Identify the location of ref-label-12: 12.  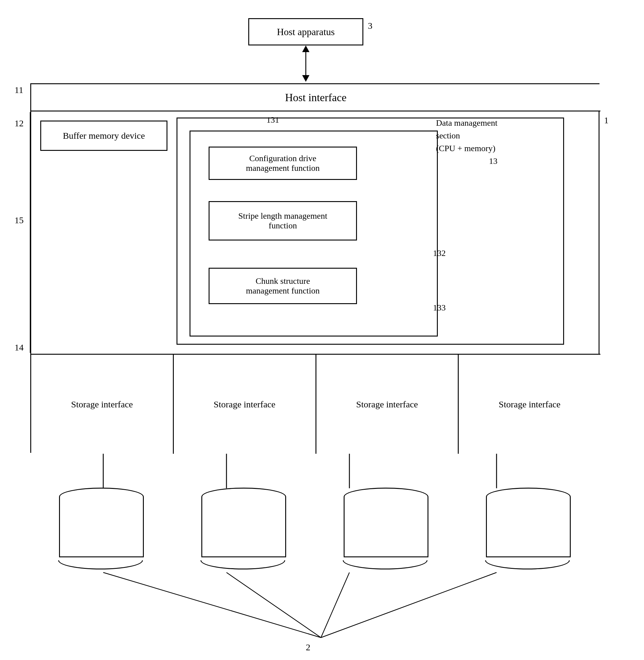
(19, 123).